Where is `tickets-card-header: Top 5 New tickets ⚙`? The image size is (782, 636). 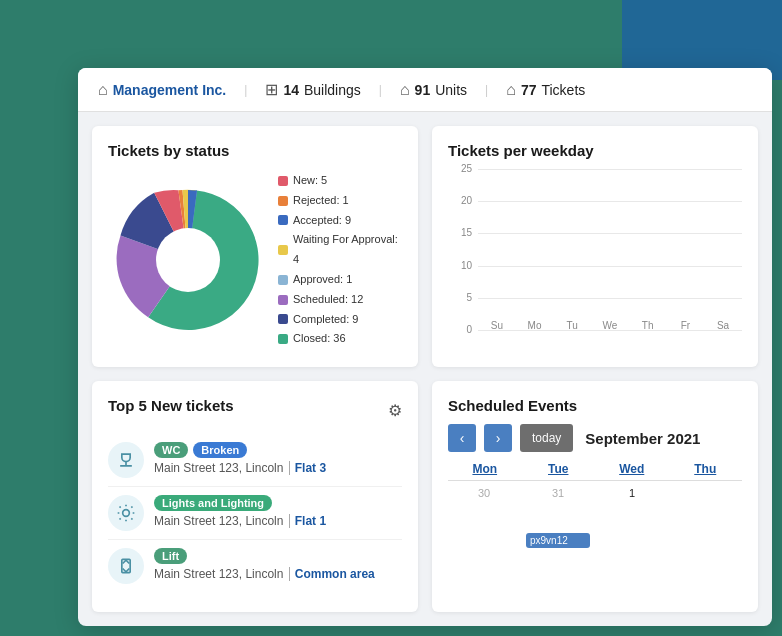
tickets-card-header: Top 5 New tickets ⚙ is located at coordinates (255, 410).